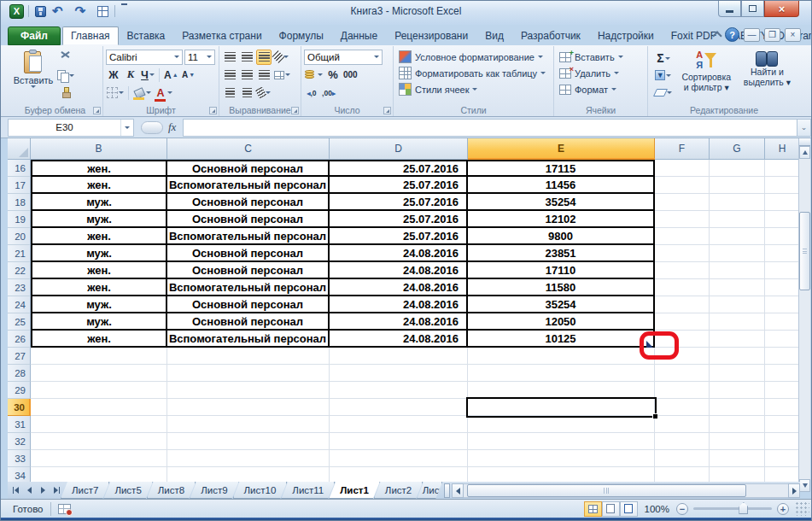 This screenshot has height=521, width=812. Describe the element at coordinates (19, 202) in the screenshot. I see `row-header-18: 18` at that location.